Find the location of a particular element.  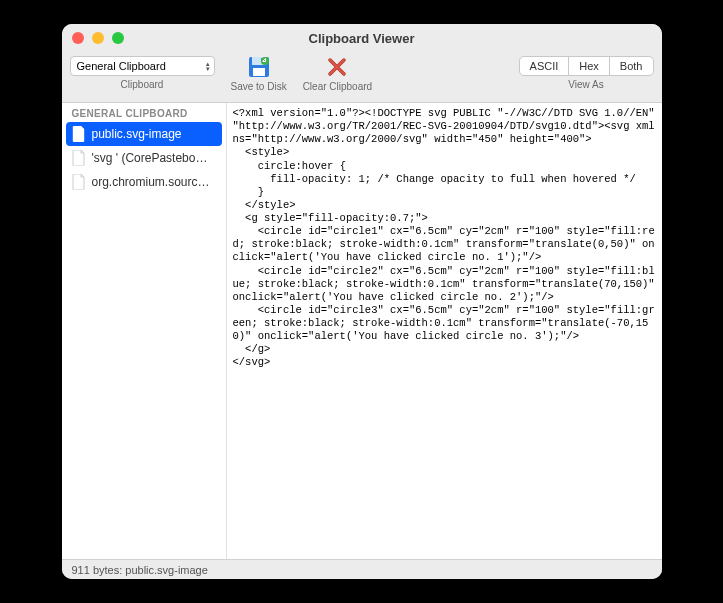

save-to-disk-button: Save to Disk is located at coordinates (259, 74).